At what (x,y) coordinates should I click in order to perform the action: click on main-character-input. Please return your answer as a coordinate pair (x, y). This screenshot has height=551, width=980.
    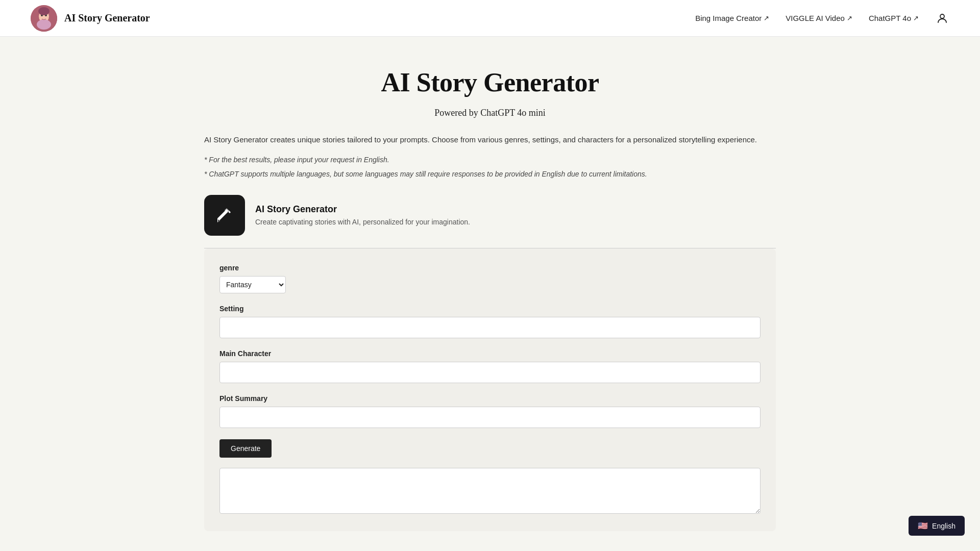
    Looking at the image, I should click on (490, 372).